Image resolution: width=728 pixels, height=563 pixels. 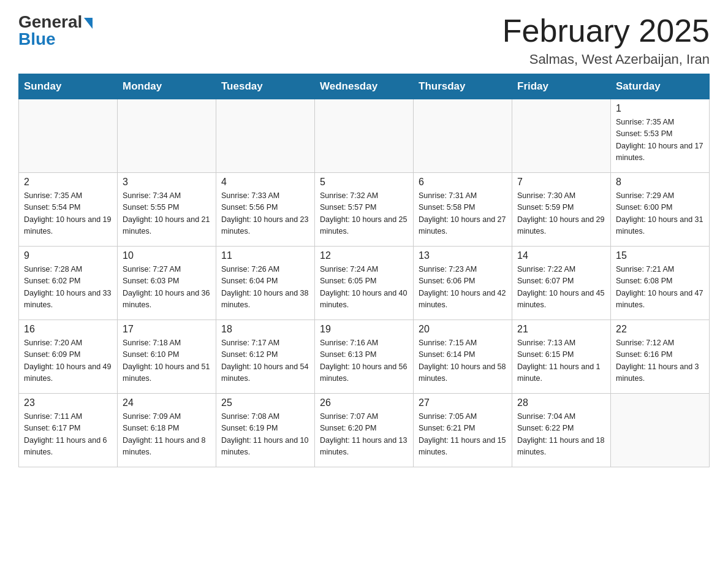 I want to click on day-info: Sunrise: 7:23 AMSunset: 6:06 PMDaylight:…, so click(x=463, y=288).